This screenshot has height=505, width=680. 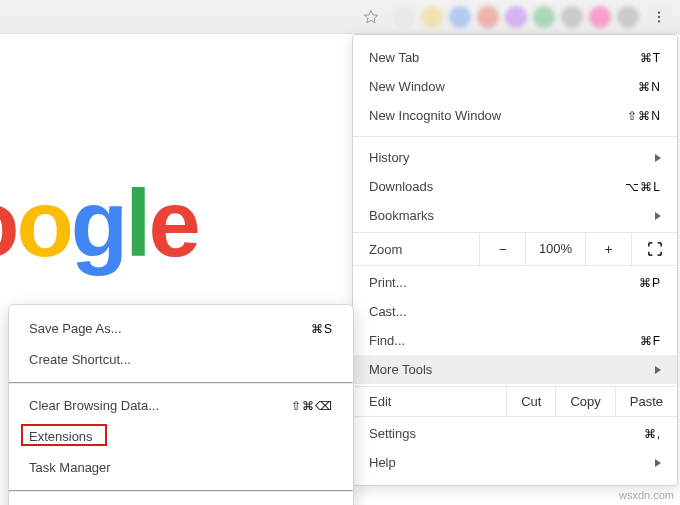 What do you see at coordinates (584, 402) in the screenshot?
I see `edit-copy-button: Copy` at bounding box center [584, 402].